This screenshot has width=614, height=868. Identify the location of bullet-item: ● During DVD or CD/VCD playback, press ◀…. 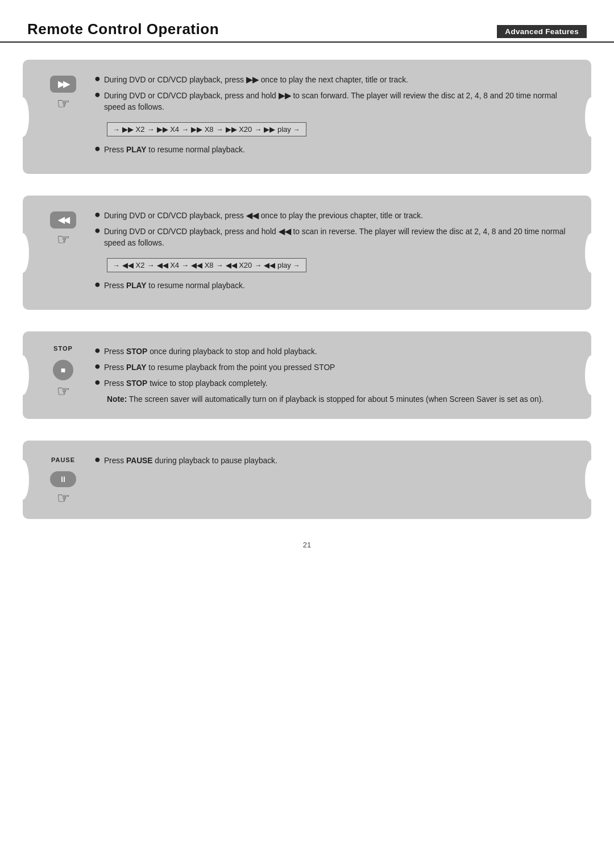
(333, 216).